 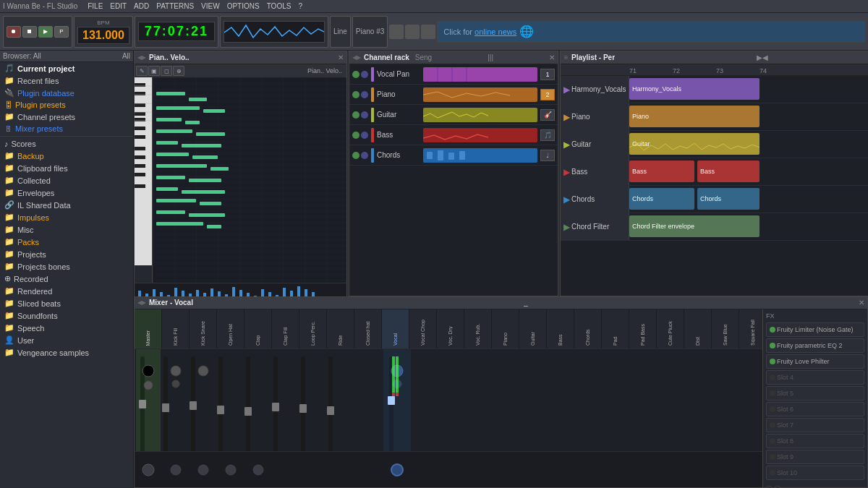 What do you see at coordinates (815, 441) in the screenshot?
I see `fx-slot-8: Slot 8` at bounding box center [815, 441].